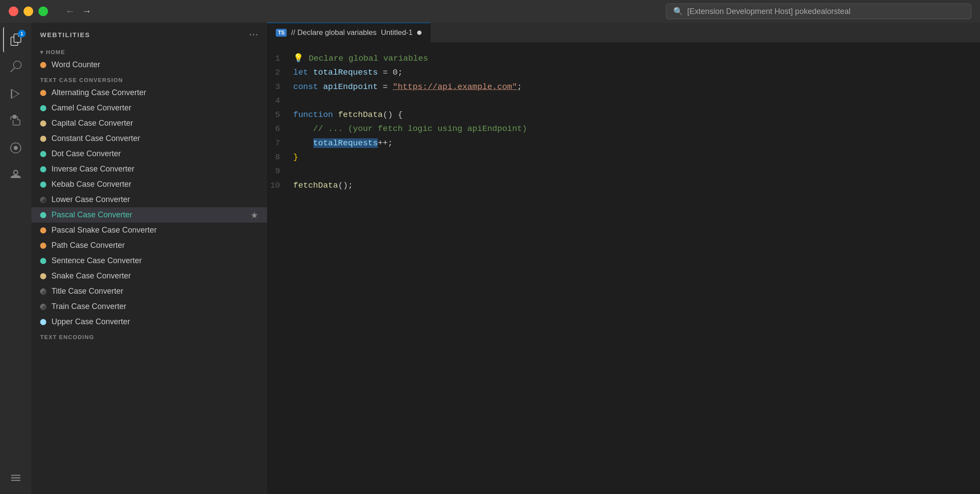  I want to click on code-line-6: 6 // ... (your fetch logic using apiEndp…, so click(624, 129).